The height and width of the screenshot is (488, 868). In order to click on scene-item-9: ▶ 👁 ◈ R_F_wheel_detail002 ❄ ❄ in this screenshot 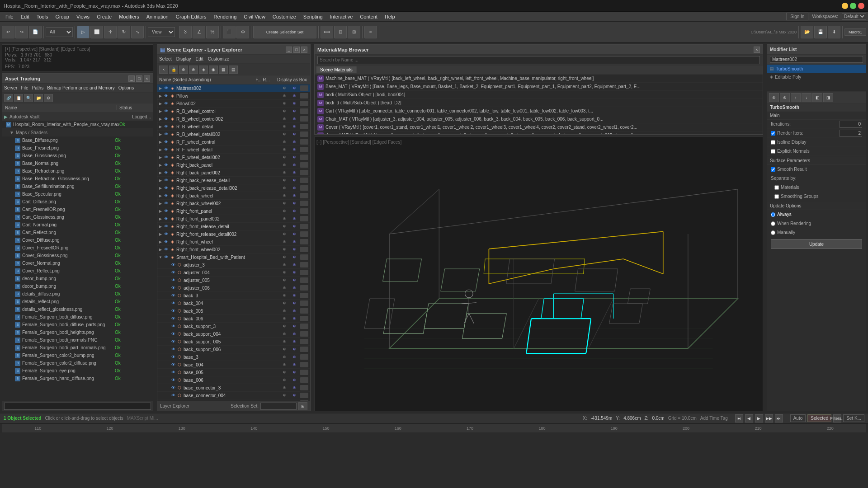, I will do `click(234, 157)`.